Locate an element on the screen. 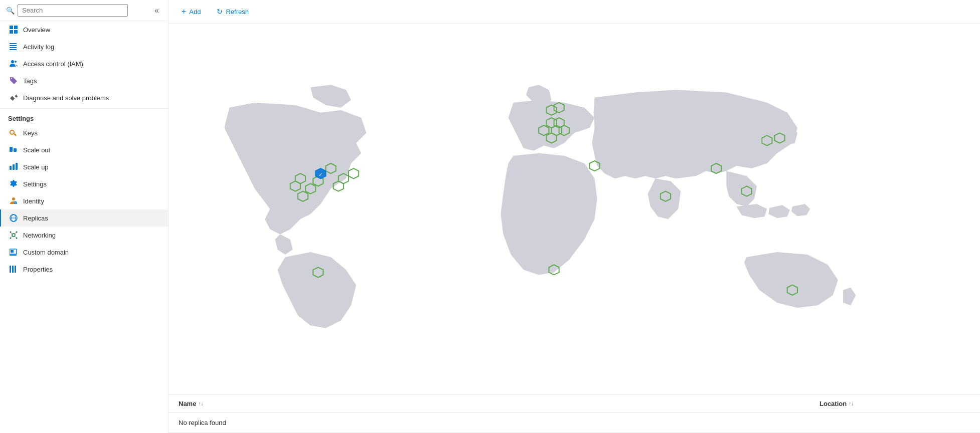  column-location: Location ↑↓ is located at coordinates (895, 404).